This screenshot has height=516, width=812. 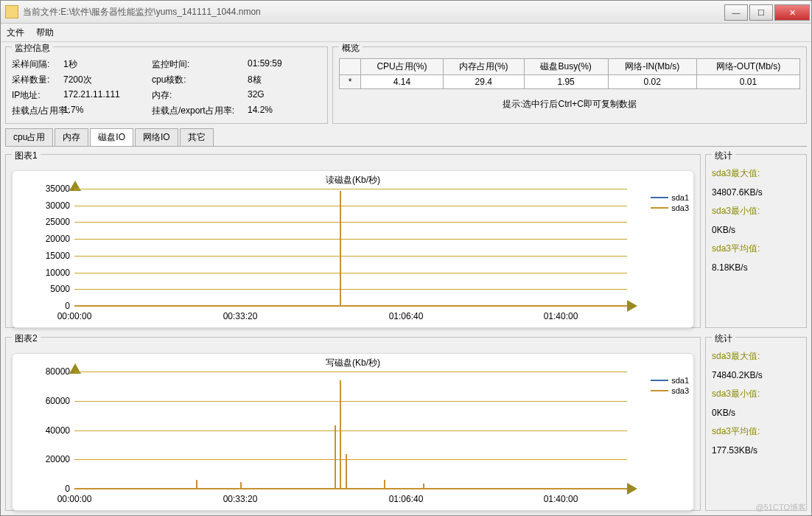 What do you see at coordinates (756, 192) in the screenshot?
I see `chart1-max-value: 34807.6KB/s` at bounding box center [756, 192].